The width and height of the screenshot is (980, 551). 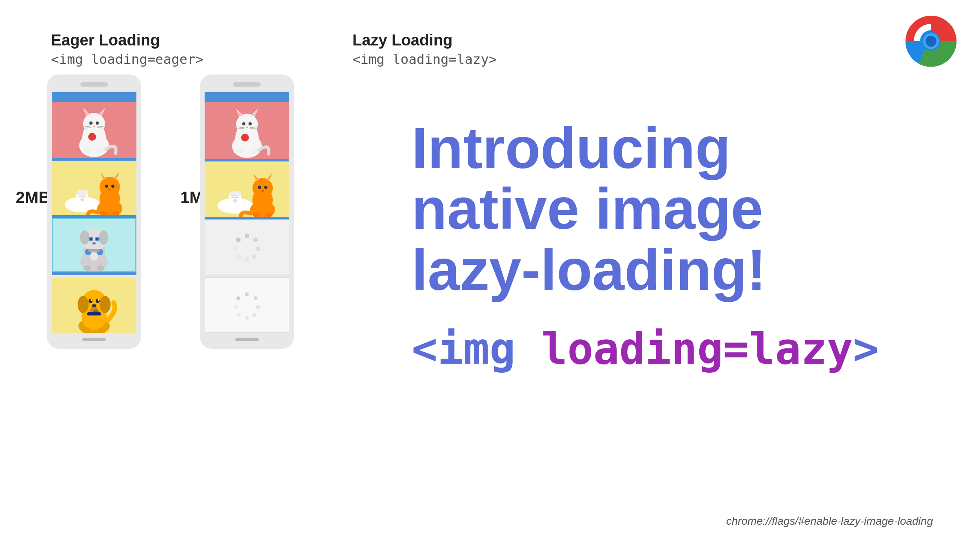 What do you see at coordinates (931, 41) in the screenshot?
I see `chrome-logo` at bounding box center [931, 41].